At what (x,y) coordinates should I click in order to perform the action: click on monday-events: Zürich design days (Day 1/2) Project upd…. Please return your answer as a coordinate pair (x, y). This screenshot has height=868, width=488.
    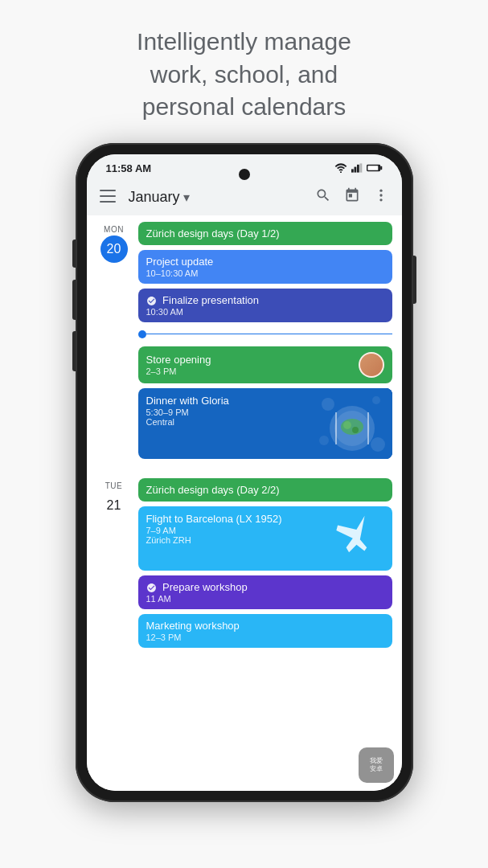
    Looking at the image, I should click on (262, 344).